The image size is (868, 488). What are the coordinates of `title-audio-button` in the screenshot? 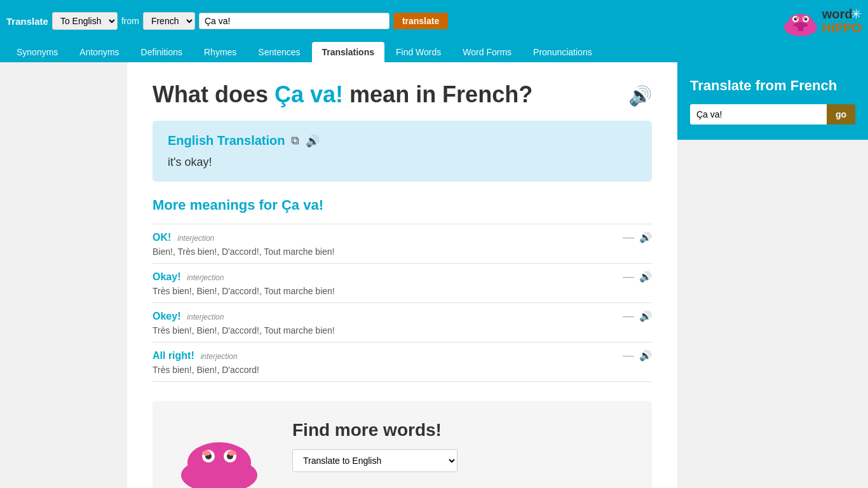 It's located at (641, 95).